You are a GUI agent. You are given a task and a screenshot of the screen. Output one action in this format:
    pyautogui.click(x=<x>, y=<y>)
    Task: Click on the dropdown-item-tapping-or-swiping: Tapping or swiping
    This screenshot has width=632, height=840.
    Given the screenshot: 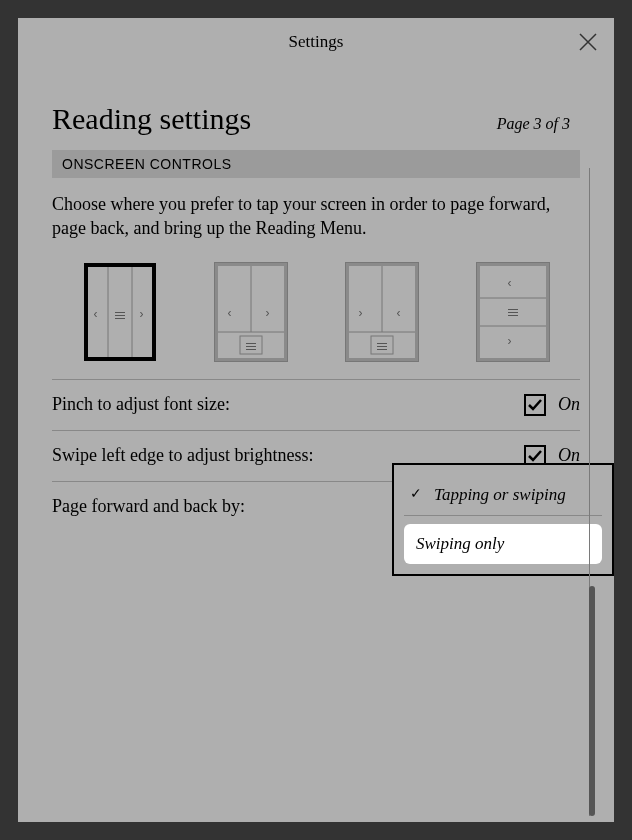 What is the action you would take?
    pyautogui.click(x=503, y=495)
    